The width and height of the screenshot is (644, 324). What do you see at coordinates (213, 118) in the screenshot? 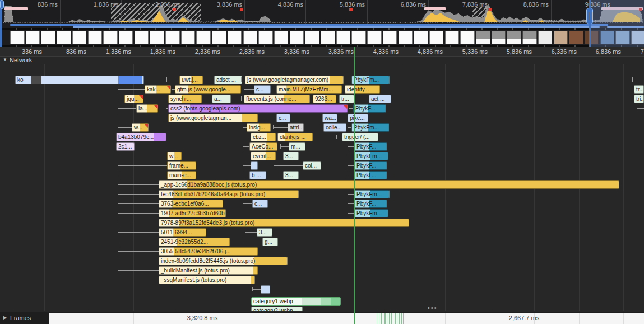
I see `network-request-bar: js (www.googletagman...` at bounding box center [213, 118].